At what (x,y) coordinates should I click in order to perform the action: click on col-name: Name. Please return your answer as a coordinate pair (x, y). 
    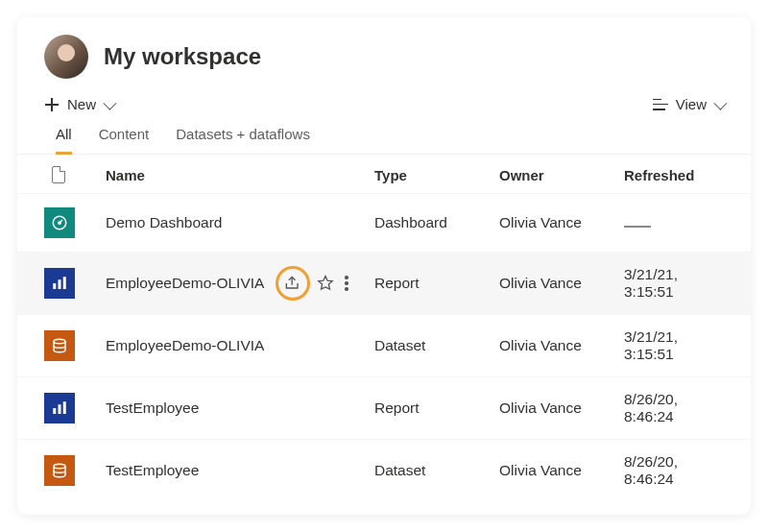
    Looking at the image, I should click on (240, 175).